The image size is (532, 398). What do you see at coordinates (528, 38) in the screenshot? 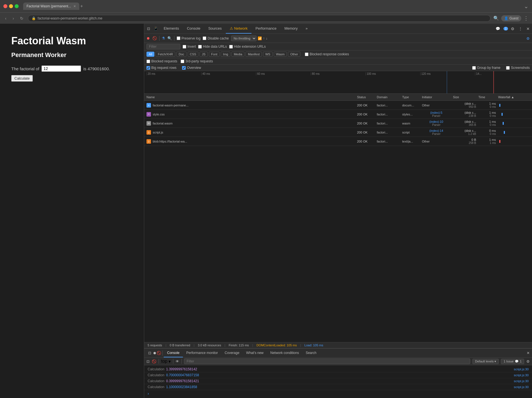
I see `gear-settings-icon: ⚙` at bounding box center [528, 38].